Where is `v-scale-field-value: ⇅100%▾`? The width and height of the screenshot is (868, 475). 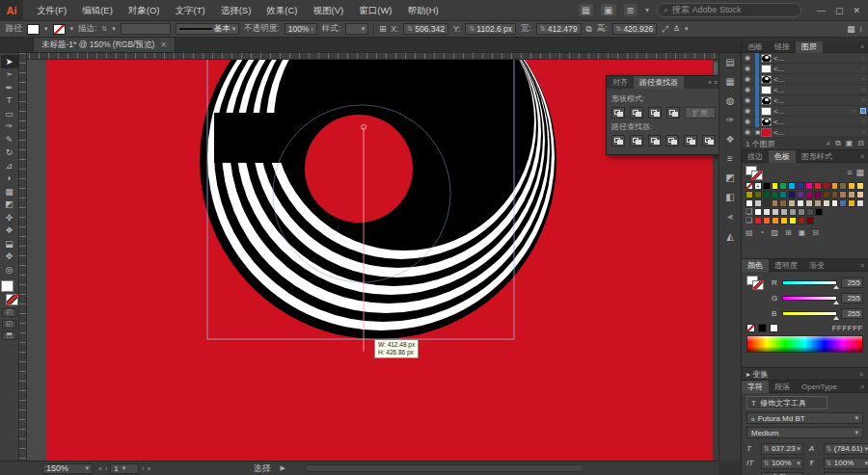 v-scale-field-value: ⇅100%▾ is located at coordinates (782, 463).